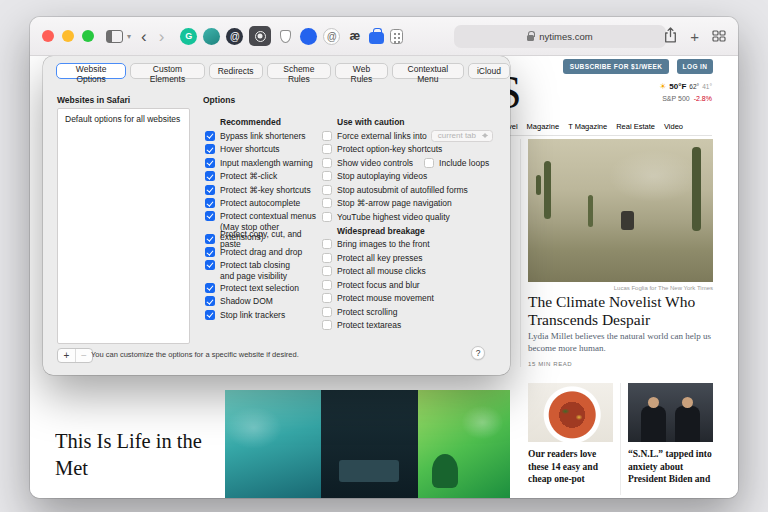 The height and width of the screenshot is (512, 768). What do you see at coordinates (188, 36) in the screenshot?
I see `grammarly-extension-icon: G` at bounding box center [188, 36].